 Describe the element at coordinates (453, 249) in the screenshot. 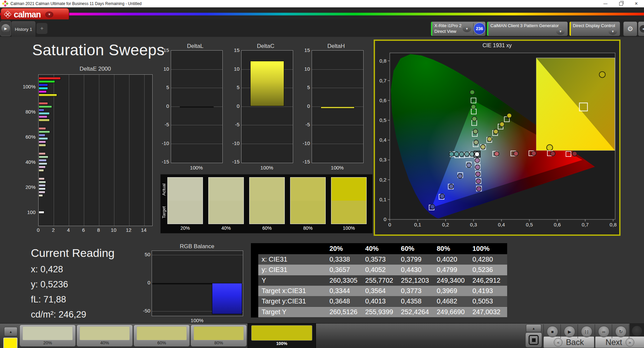

I see `table-col-header: 80%` at that location.